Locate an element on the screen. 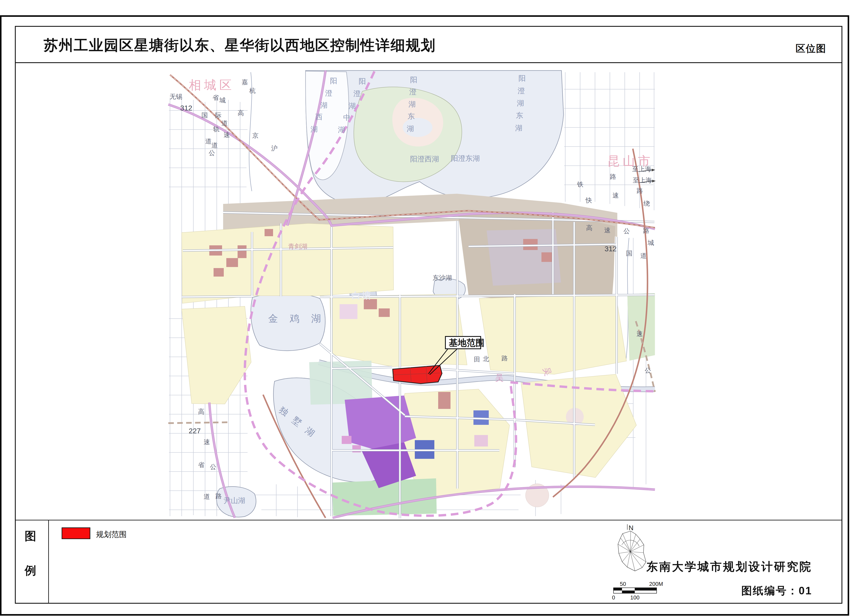  dest-label-shanghai-2: 至上海 is located at coordinates (642, 180).